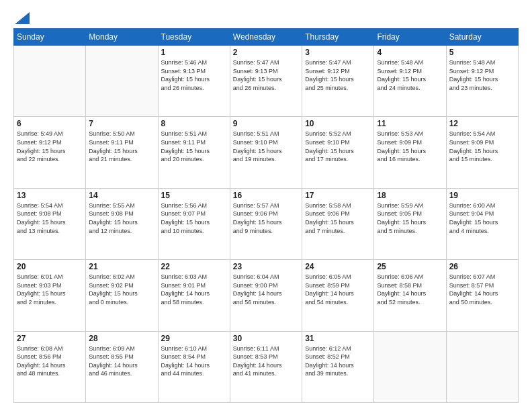  What do you see at coordinates (339, 81) in the screenshot?
I see `calendar-cell: 3Sunrise: 5:47 AM Sunset: 9:12 PM Daylig…` at bounding box center [339, 81].